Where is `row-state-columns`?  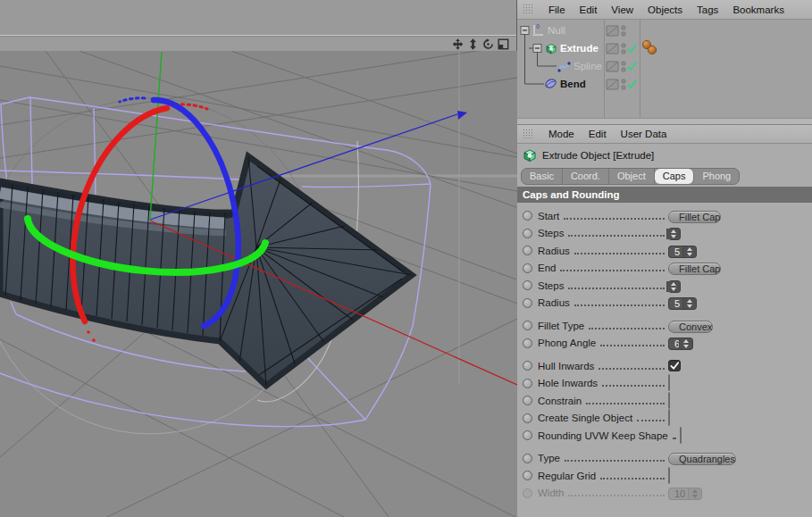
row-state-columns is located at coordinates (632, 58).